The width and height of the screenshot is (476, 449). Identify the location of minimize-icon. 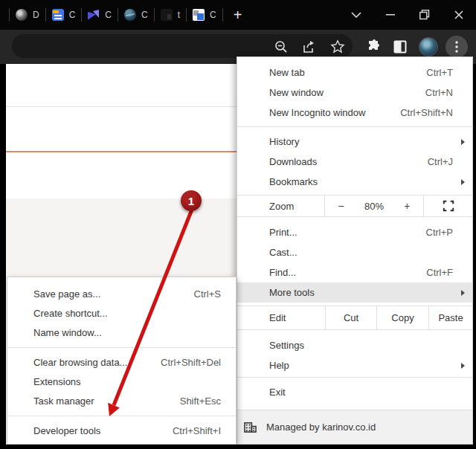
(390, 15).